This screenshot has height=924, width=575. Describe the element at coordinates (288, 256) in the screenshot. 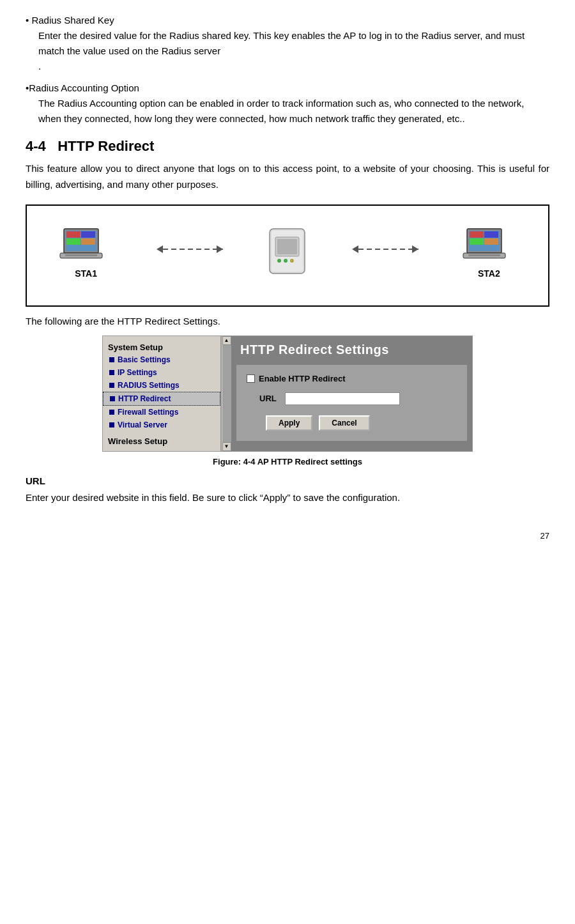

I see `network-diagram: STA1` at that location.